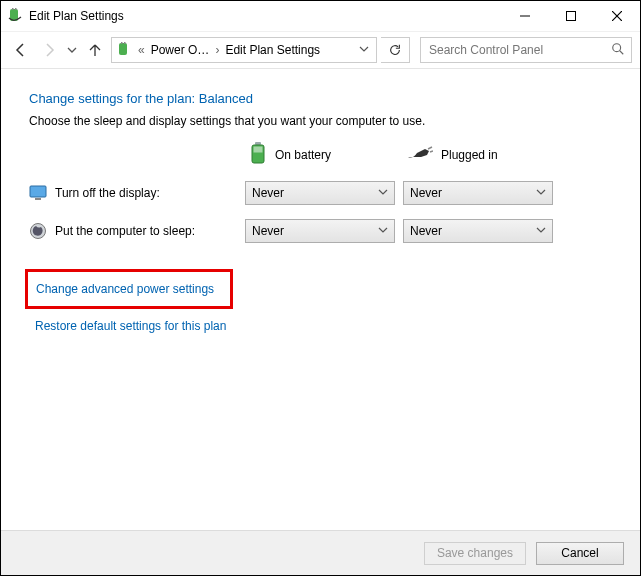 The height and width of the screenshot is (576, 641). Describe the element at coordinates (129, 289) in the screenshot. I see `highlight-box: Change advanced power settings` at that location.